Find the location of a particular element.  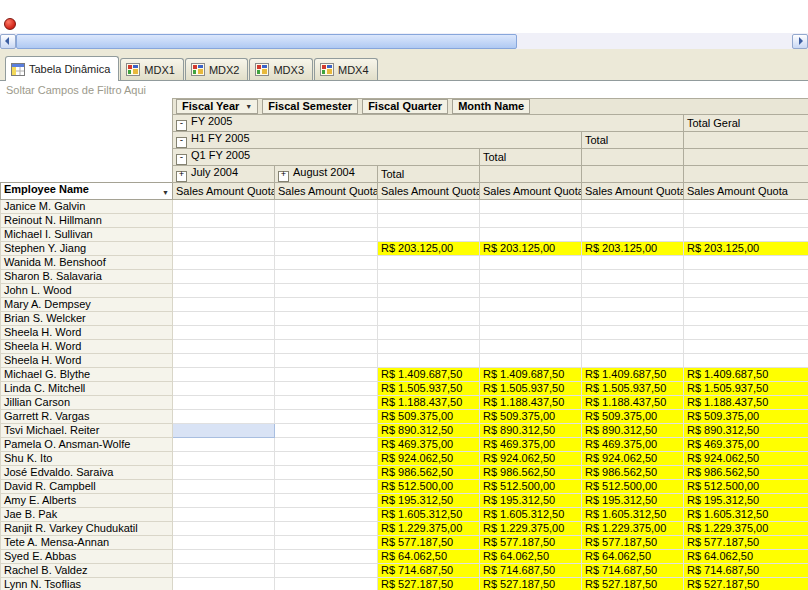

col-header-h1-fy-2005: -H1 FY 2005 is located at coordinates (378, 140).